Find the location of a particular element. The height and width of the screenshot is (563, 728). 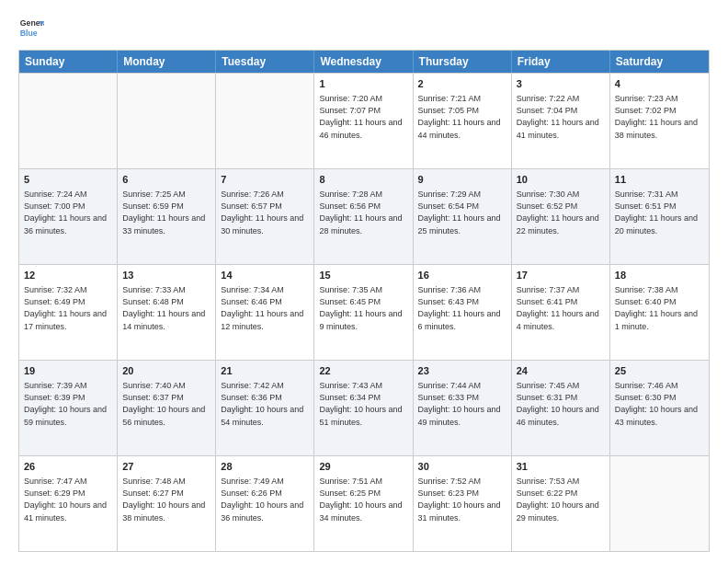

day-info: Sunrise: 7:24 AM Sunset: 7:00 PM Dayligh… is located at coordinates (68, 213).